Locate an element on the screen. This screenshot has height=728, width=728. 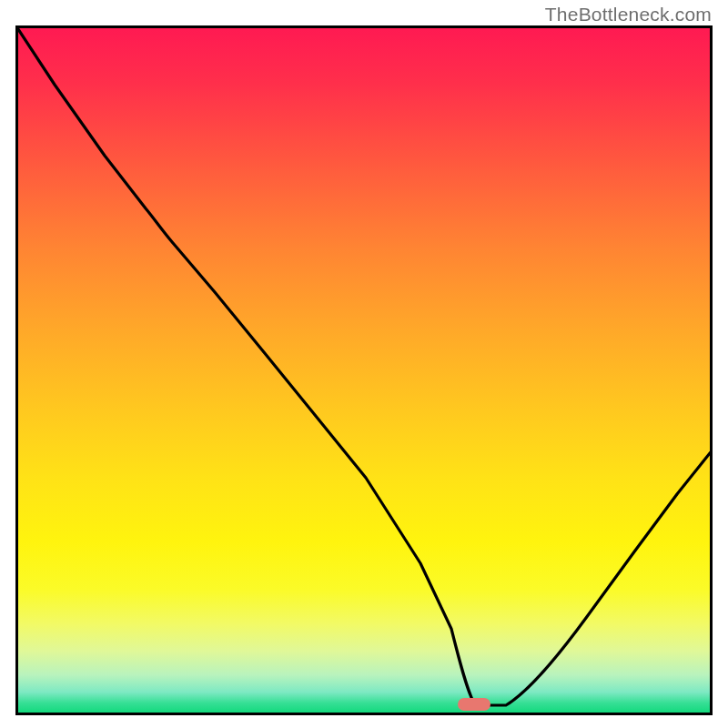
optimum-marker is located at coordinates (474, 704).